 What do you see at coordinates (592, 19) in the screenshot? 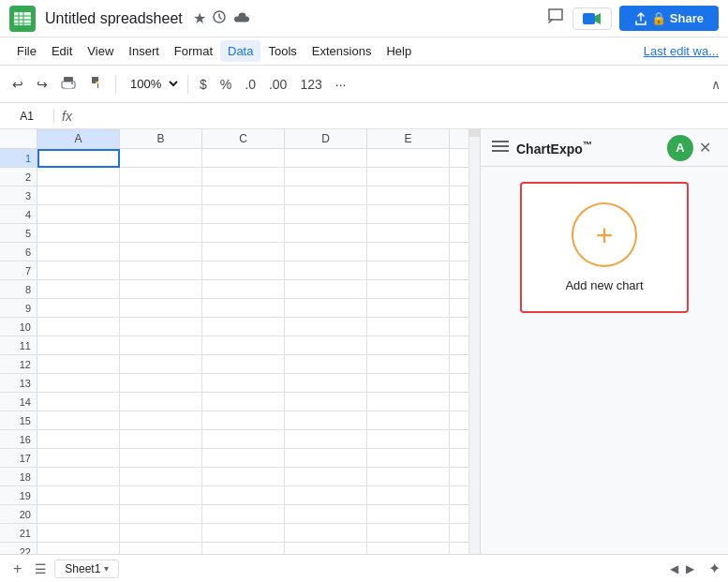
I see `meet-button` at bounding box center [592, 19].